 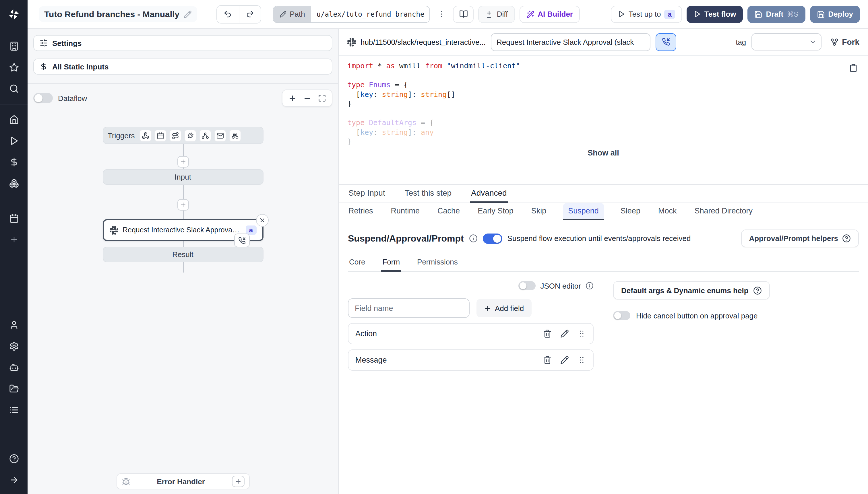 What do you see at coordinates (322, 98) in the screenshot?
I see `fit-view-button` at bounding box center [322, 98].